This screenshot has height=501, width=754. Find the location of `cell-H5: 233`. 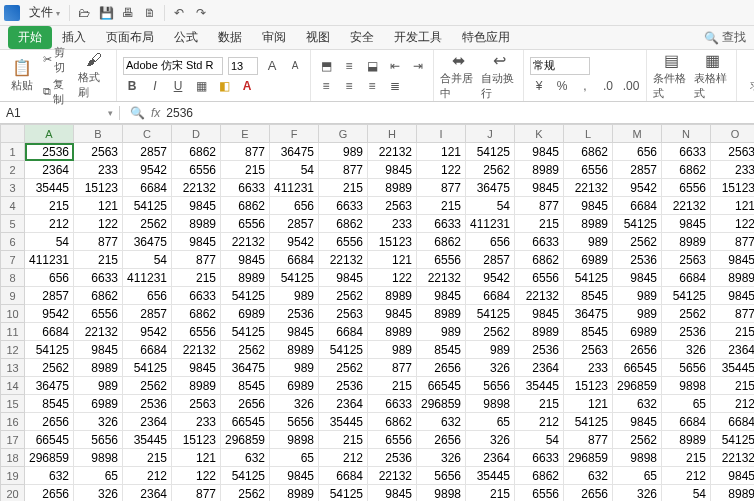

cell-H5: 233 is located at coordinates (392, 224).